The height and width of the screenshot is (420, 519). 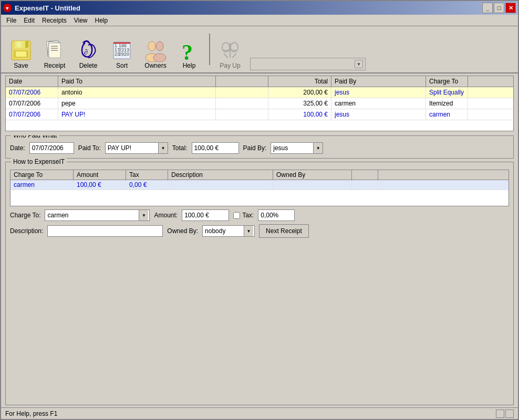 I want to click on tax-input, so click(x=276, y=215).